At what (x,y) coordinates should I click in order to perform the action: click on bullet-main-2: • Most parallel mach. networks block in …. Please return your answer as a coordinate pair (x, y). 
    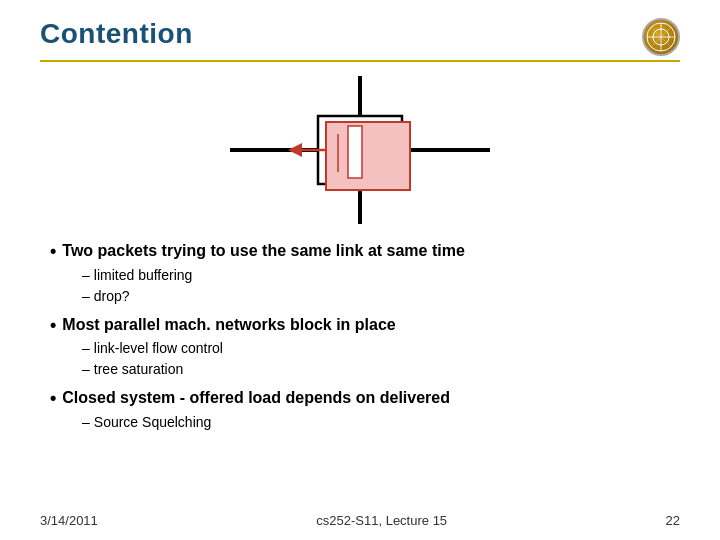
    Looking at the image, I should click on (365, 326).